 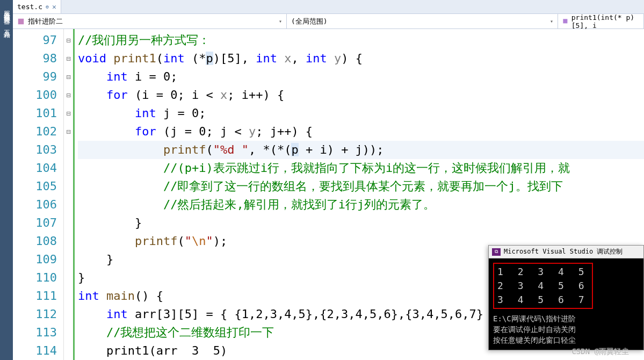 What do you see at coordinates (422, 21) in the screenshot?
I see `filter-dropdown: (全局范围) ▾` at bounding box center [422, 21].